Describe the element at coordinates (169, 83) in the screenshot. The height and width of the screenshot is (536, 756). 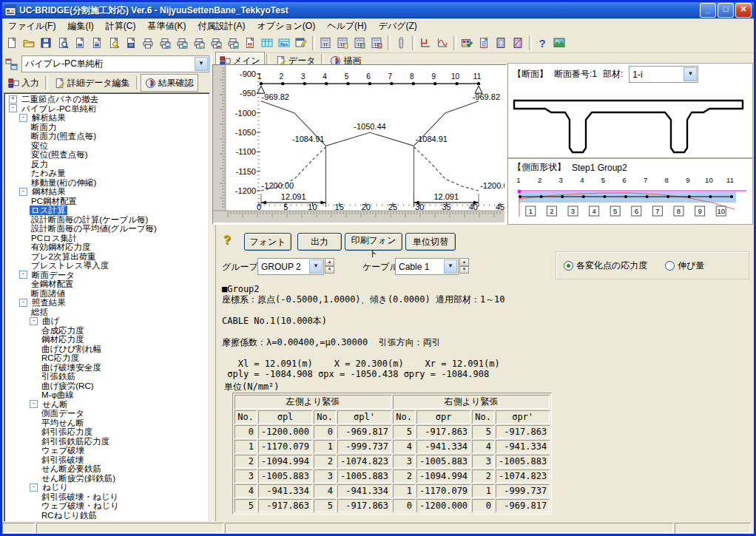
I see `sidebar-tab-3: 結果確認` at that location.